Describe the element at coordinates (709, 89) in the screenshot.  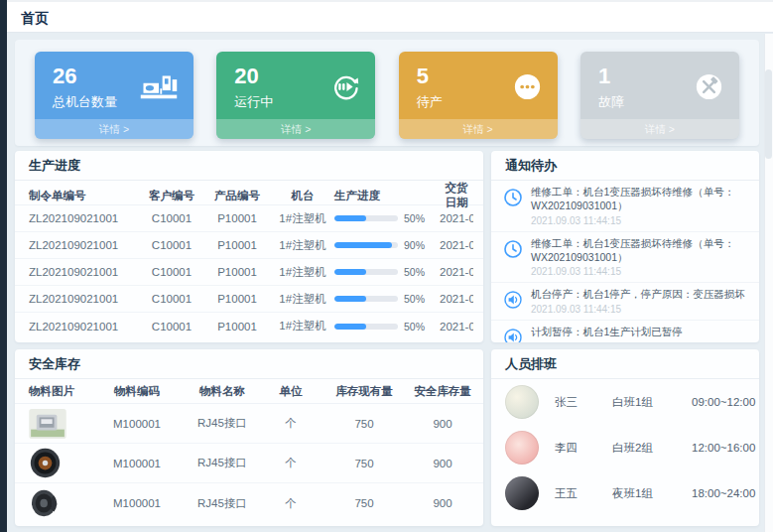
I see `tools-icon` at that location.